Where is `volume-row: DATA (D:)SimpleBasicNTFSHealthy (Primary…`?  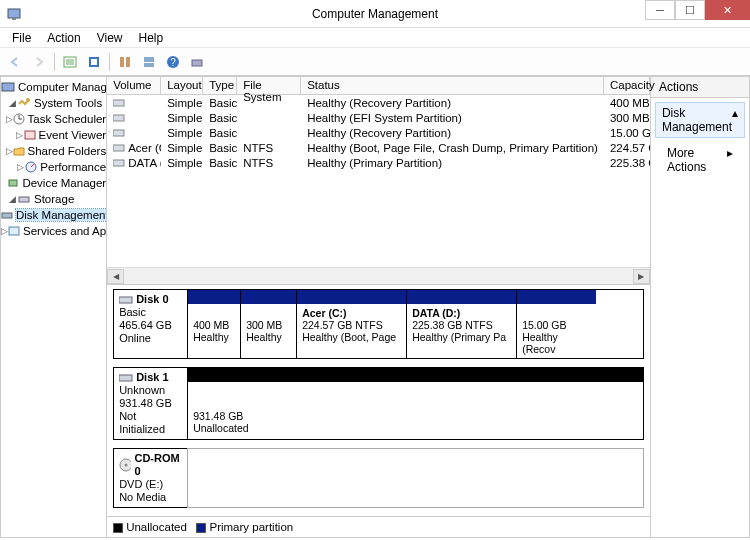 volume-row: DATA (D:)SimpleBasicNTFSHealthy (Primary… is located at coordinates (378, 162).